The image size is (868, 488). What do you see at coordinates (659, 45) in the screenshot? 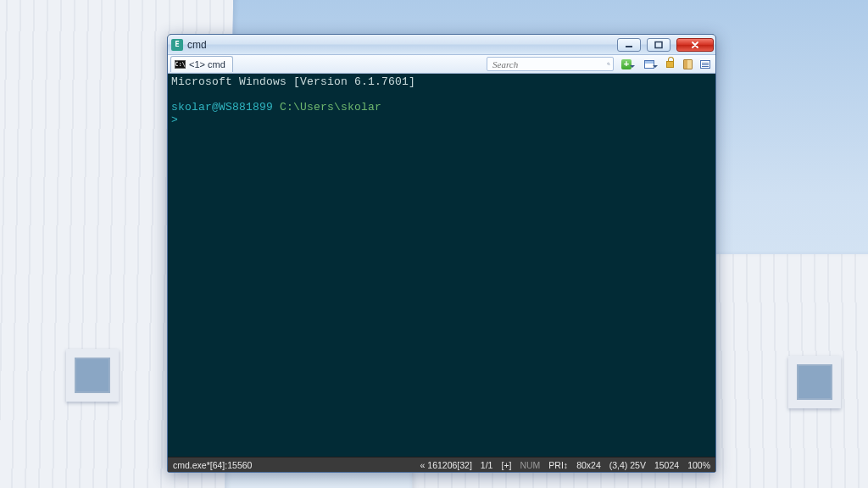
I see `maximize-icon` at bounding box center [659, 45].